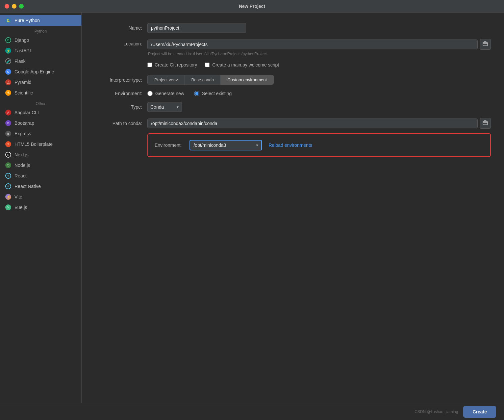  Describe the element at coordinates (176, 65) in the screenshot. I see `create-git-label: Create Git repository` at that location.